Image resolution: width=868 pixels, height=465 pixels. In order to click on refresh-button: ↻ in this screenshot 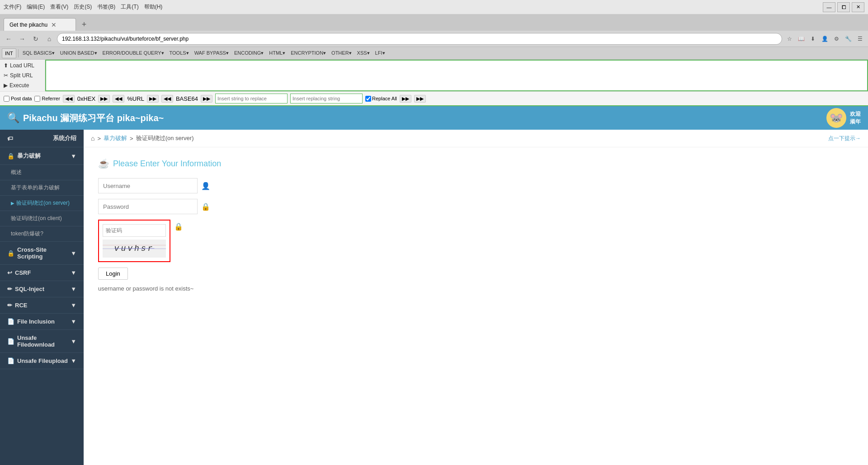, I will do `click(36, 39)`.